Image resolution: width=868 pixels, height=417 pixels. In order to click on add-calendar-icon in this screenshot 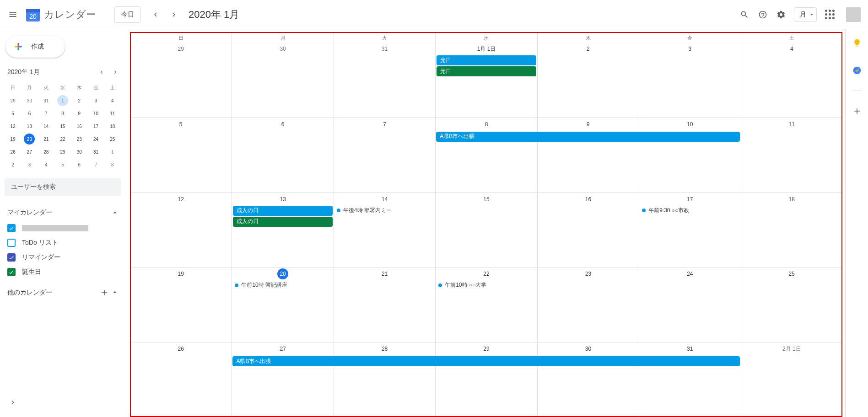, I will do `click(104, 293)`.